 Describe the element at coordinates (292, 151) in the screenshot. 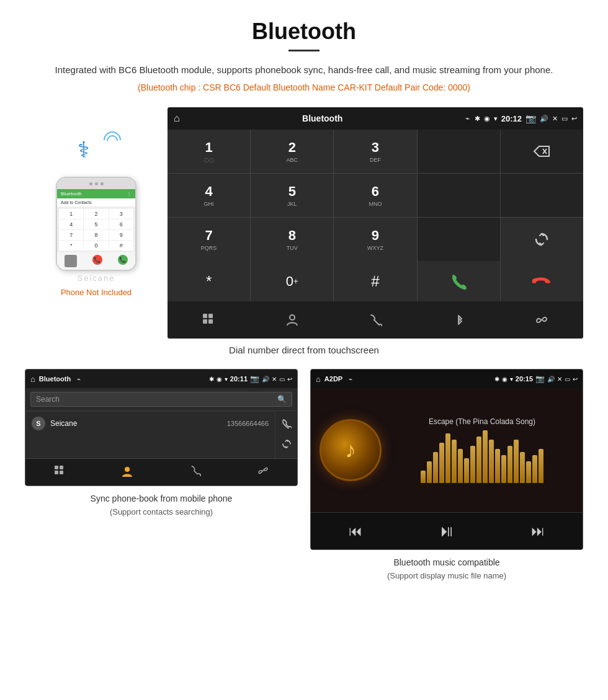

I see `dial-key-2: 2ABC` at that location.